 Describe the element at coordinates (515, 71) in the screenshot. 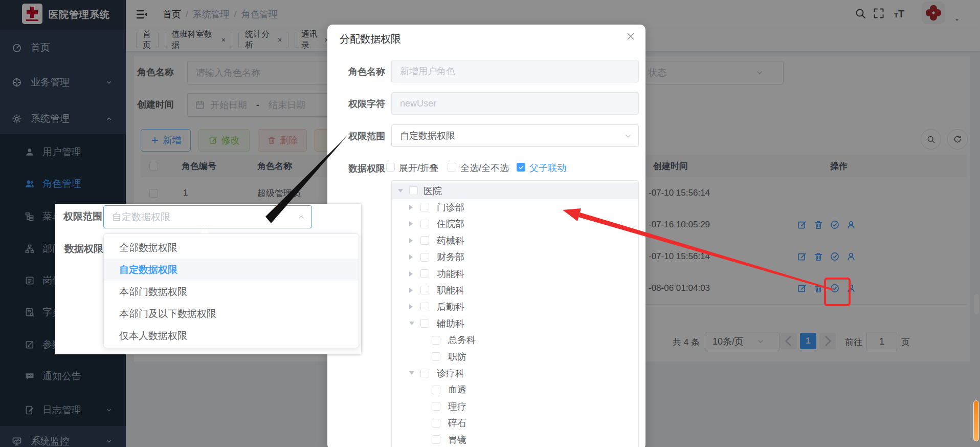

I see `role-name-input: 新增用户角色` at that location.